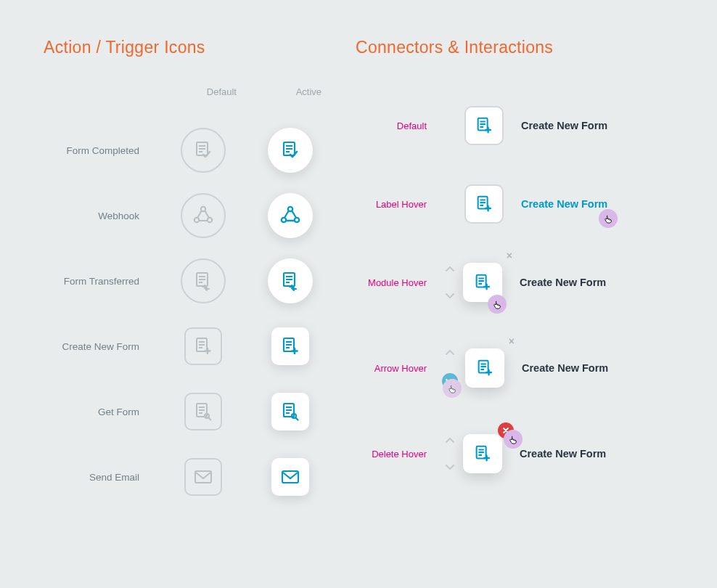 The height and width of the screenshot is (588, 717). Describe the element at coordinates (203, 412) in the screenshot. I see `get-form-default-icon` at that location.